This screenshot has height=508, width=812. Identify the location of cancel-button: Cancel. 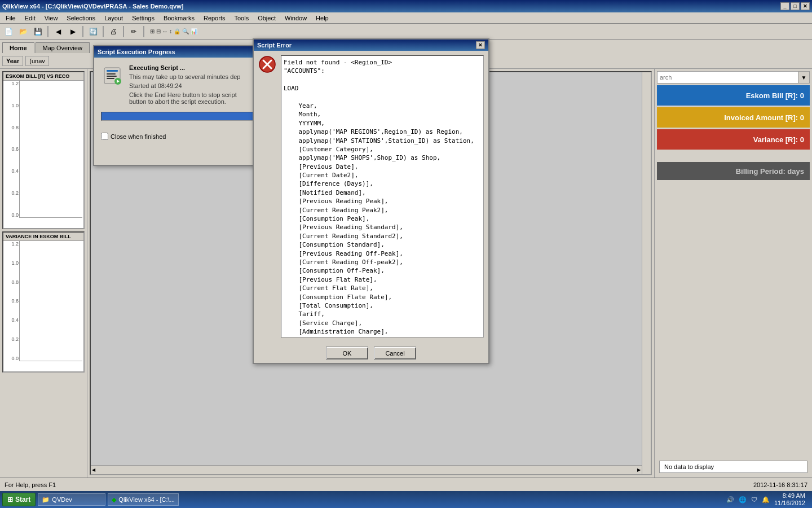
(395, 353).